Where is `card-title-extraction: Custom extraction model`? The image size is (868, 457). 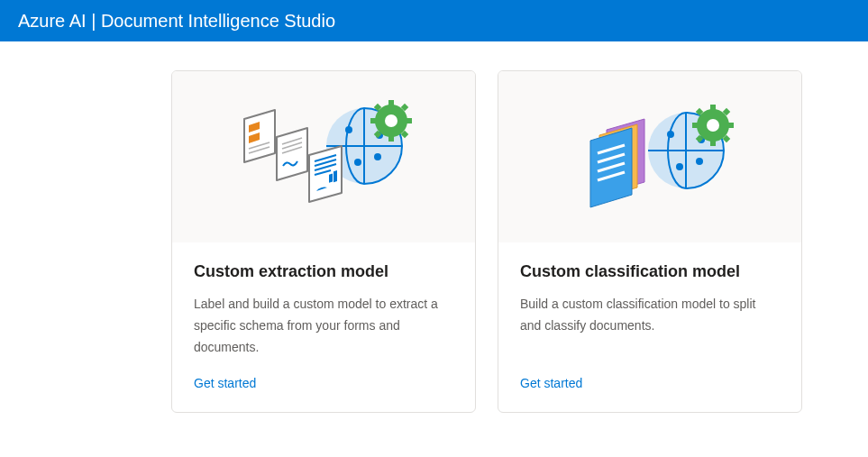 card-title-extraction: Custom extraction model is located at coordinates (324, 272).